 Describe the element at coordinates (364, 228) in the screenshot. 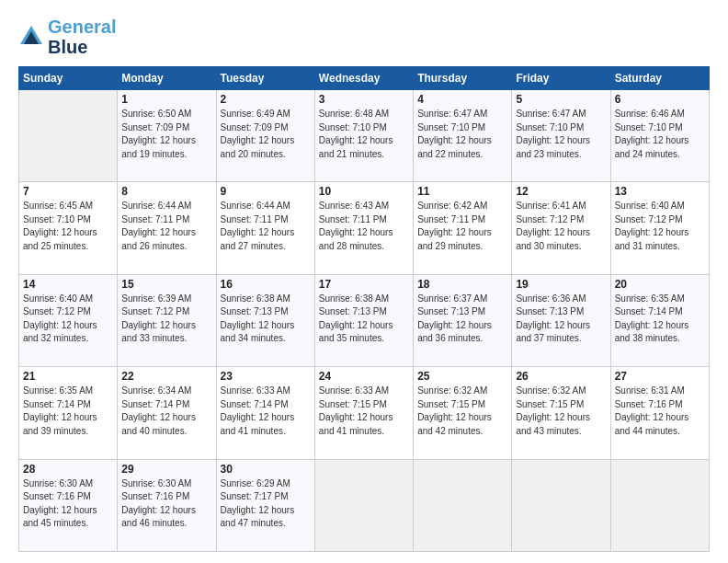

I see `calendar-cell: 10Sunrise: 6:43 AM Sunset: 7:11 PM Dayli…` at that location.